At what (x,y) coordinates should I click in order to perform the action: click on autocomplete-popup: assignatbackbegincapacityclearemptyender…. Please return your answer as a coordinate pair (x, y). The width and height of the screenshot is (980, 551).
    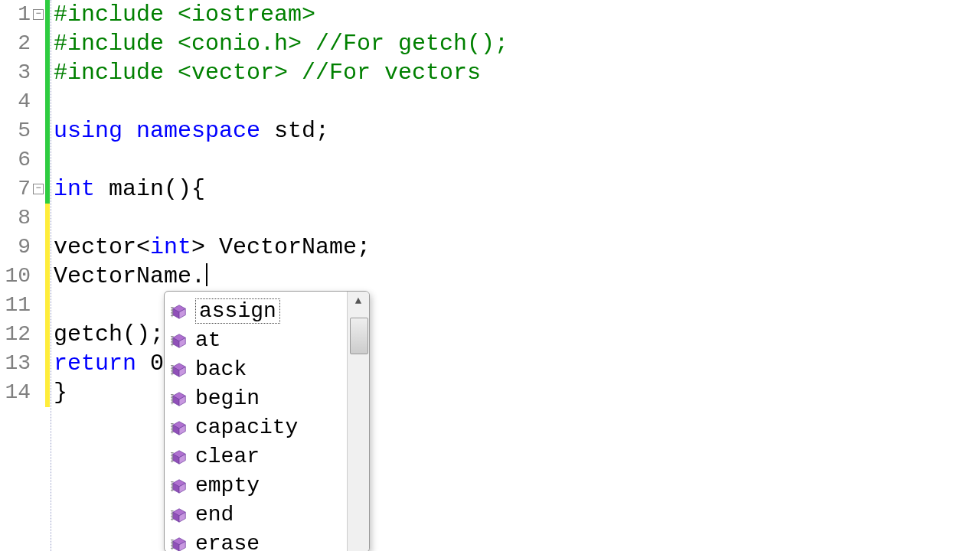
    Looking at the image, I should click on (266, 421).